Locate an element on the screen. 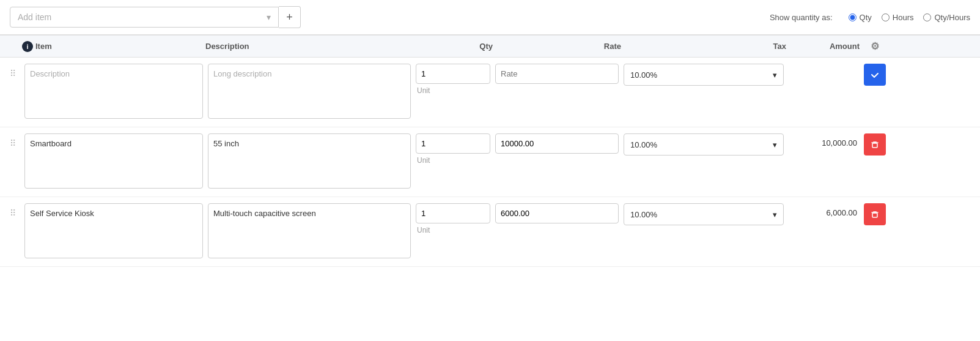 This screenshot has width=980, height=341. info-icon: i is located at coordinates (28, 47).